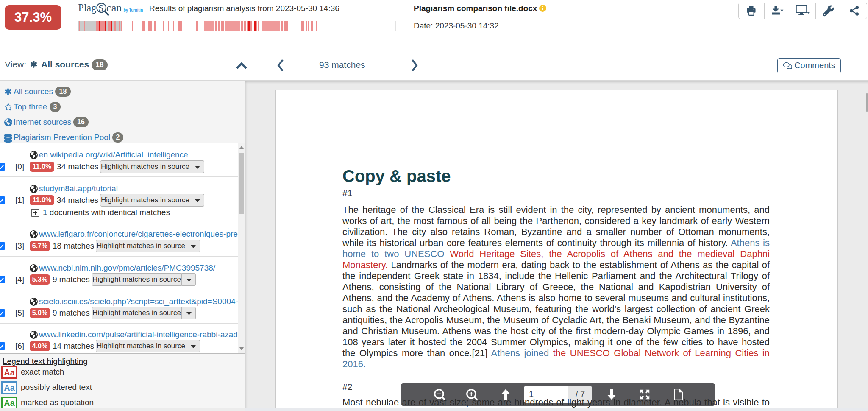  Describe the element at coordinates (114, 8) in the screenshot. I see `svg-text: can` at that location.